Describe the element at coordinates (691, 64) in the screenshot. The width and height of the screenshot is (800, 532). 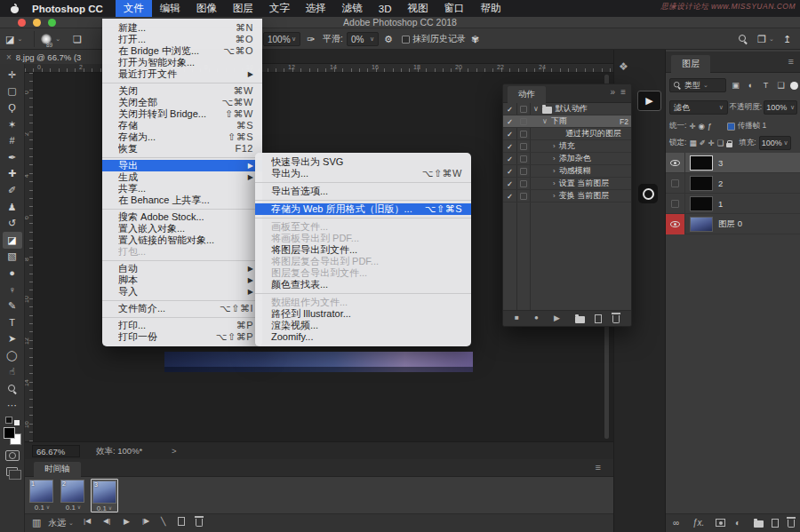
I see `tab-layers: 图层` at that location.